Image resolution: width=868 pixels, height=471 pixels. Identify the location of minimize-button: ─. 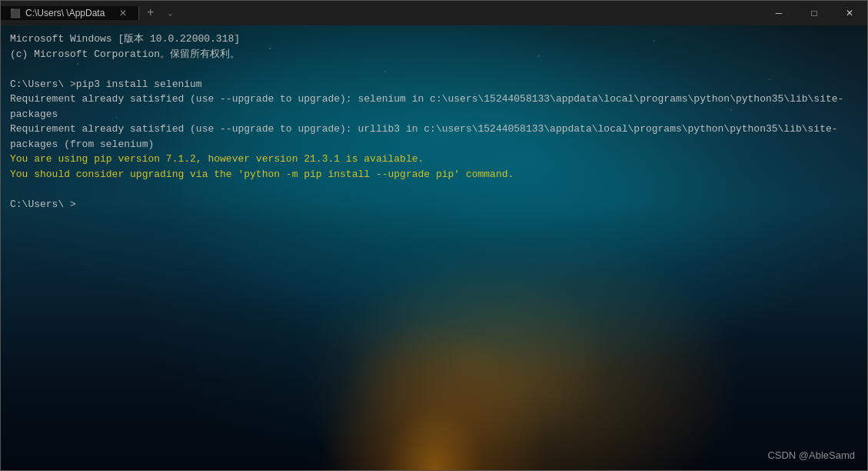
(779, 13).